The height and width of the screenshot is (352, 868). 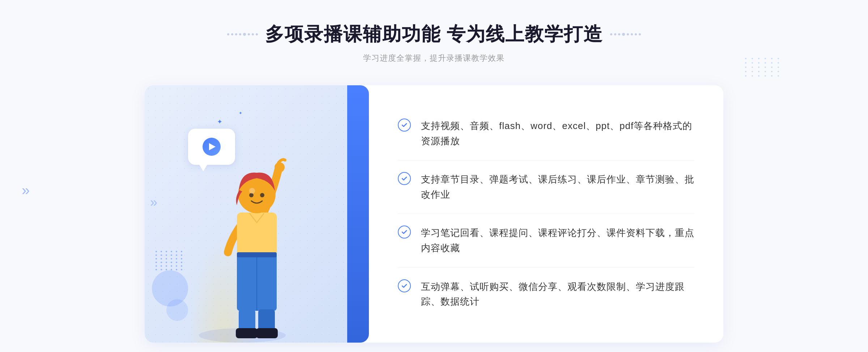 What do you see at coordinates (434, 34) in the screenshot?
I see `title-row: 多项录播课辅助功能 专为线上教学打造` at bounding box center [434, 34].